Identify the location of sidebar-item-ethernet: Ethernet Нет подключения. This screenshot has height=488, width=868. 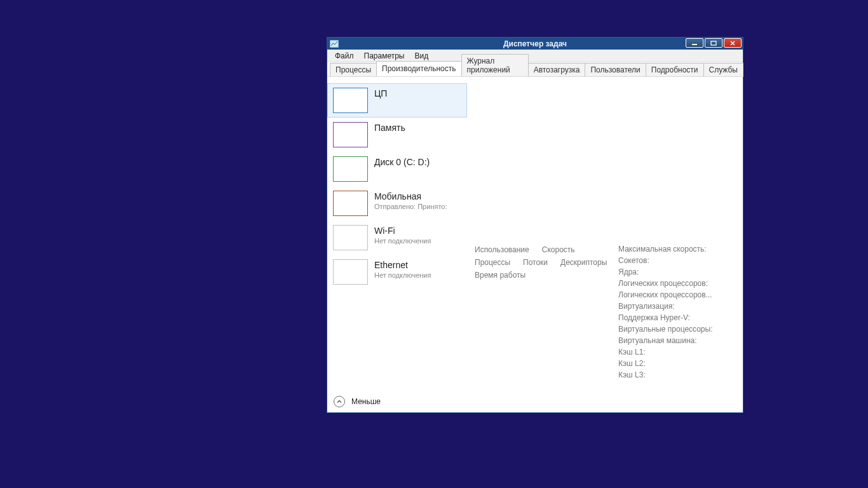
(397, 272).